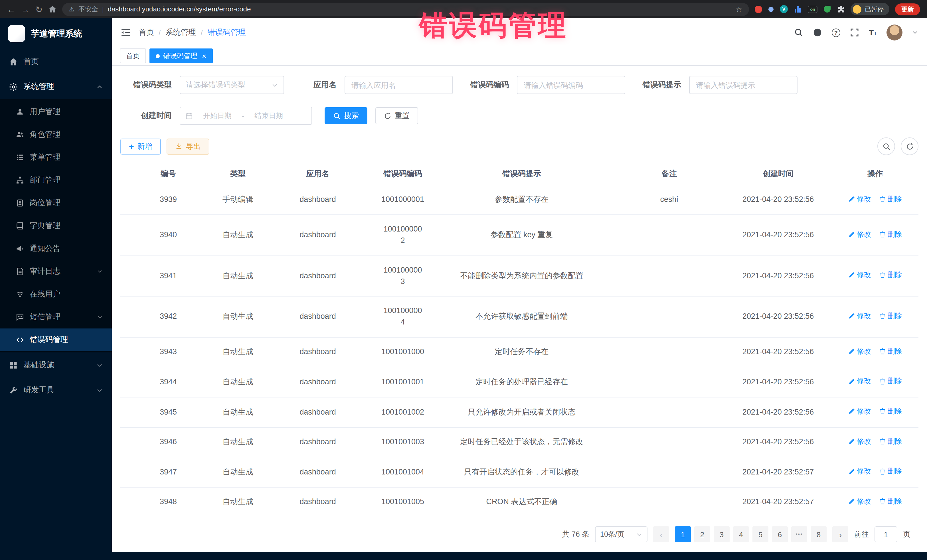 The image size is (927, 560). What do you see at coordinates (771, 9) in the screenshot?
I see `blue-dot-extension-icon` at bounding box center [771, 9].